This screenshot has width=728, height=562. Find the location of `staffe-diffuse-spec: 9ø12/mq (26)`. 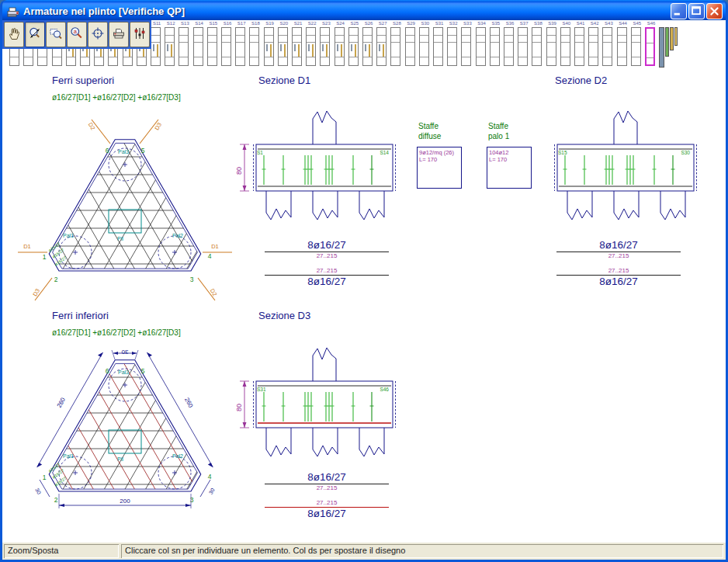

staffe-diffuse-spec: 9ø12/mq (26) is located at coordinates (439, 152).